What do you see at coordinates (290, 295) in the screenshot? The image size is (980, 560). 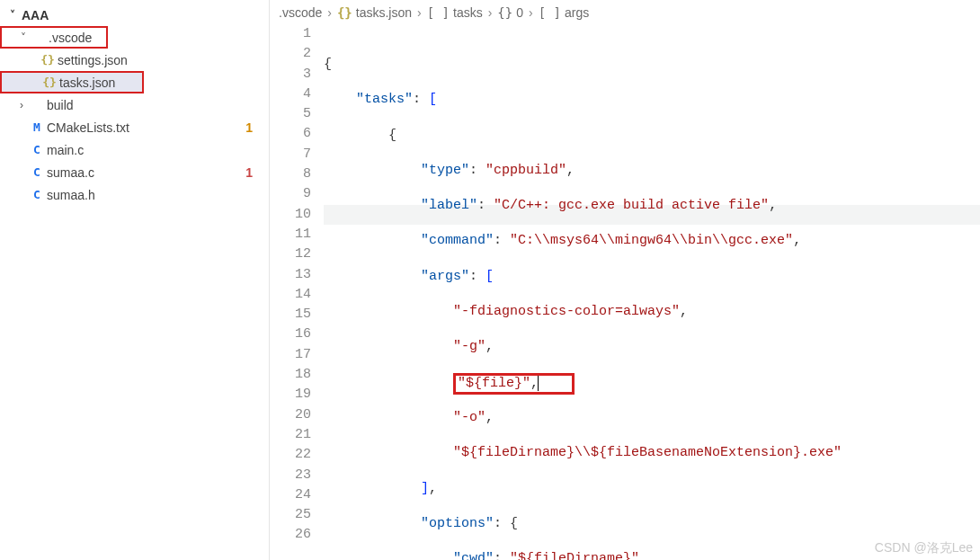 I see `line-number: 14` at bounding box center [290, 295].